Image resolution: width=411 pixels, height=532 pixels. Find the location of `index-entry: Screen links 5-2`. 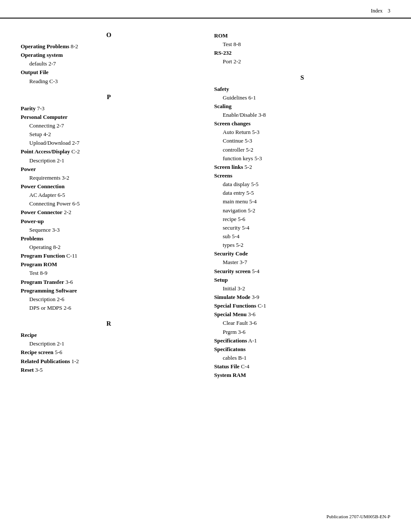

index-entry: Screen links 5-2 is located at coordinates (302, 167).